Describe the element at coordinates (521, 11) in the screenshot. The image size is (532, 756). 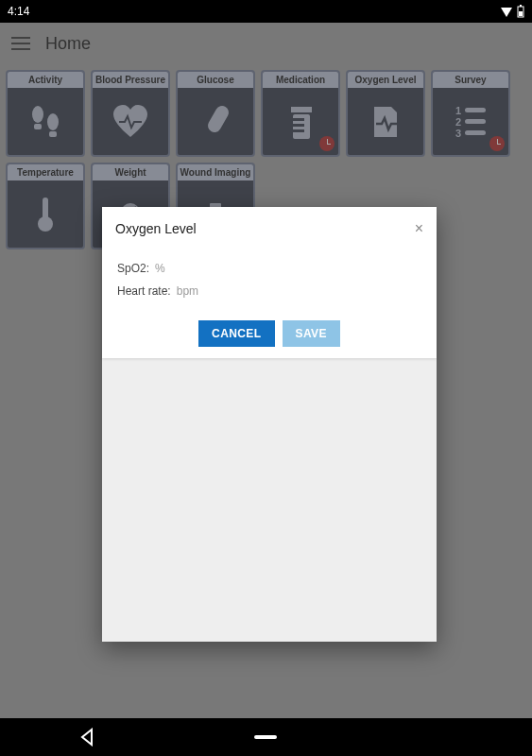
I see `battery-icon` at that location.